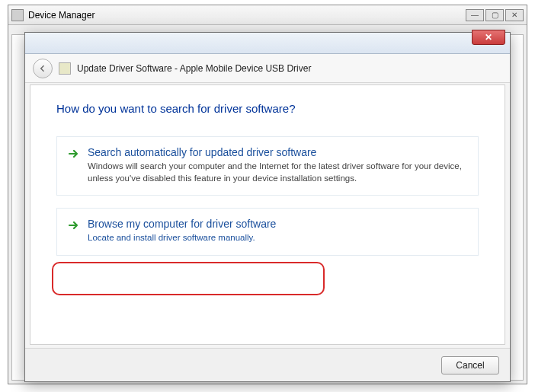 This screenshot has width=535, height=392. What do you see at coordinates (277, 152) in the screenshot?
I see `option-title: Search automatically for updated driver …` at bounding box center [277, 152].